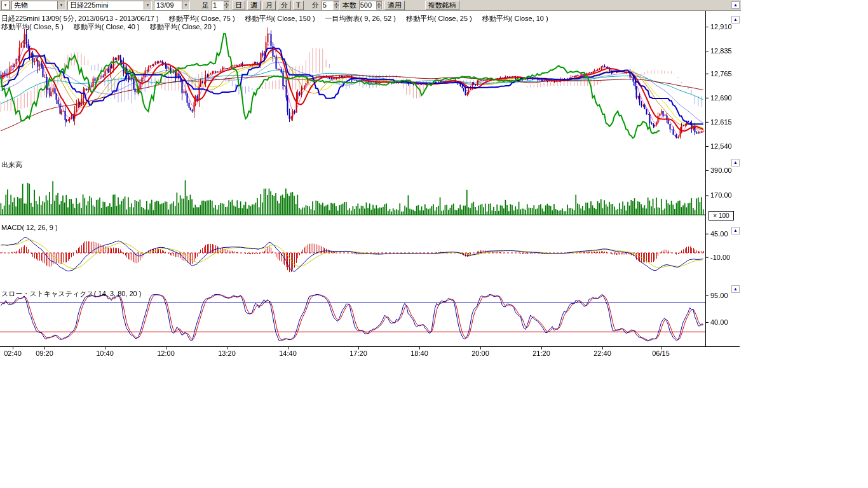  I want to click on legend-item: 移動平均( Close, 40 ), so click(107, 27).